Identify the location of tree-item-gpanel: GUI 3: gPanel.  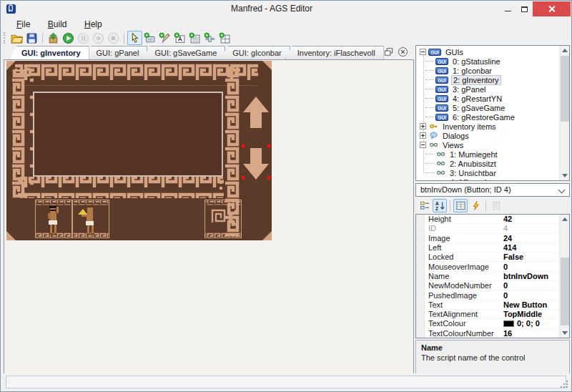
(493, 89).